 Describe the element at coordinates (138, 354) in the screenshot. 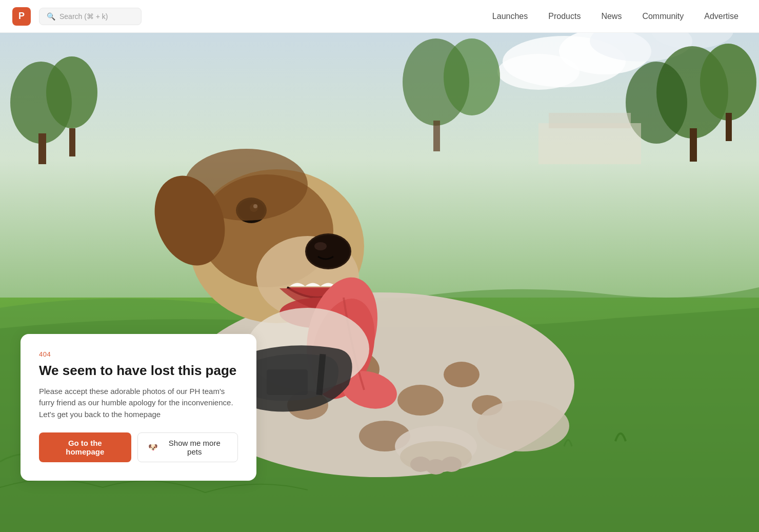

I see `error-code: 404` at that location.